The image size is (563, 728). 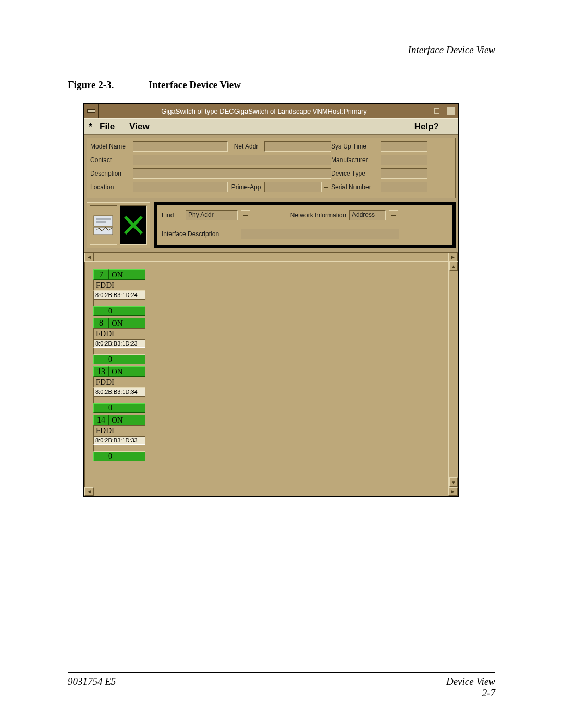 I want to click on interface-description-field, so click(x=320, y=234).